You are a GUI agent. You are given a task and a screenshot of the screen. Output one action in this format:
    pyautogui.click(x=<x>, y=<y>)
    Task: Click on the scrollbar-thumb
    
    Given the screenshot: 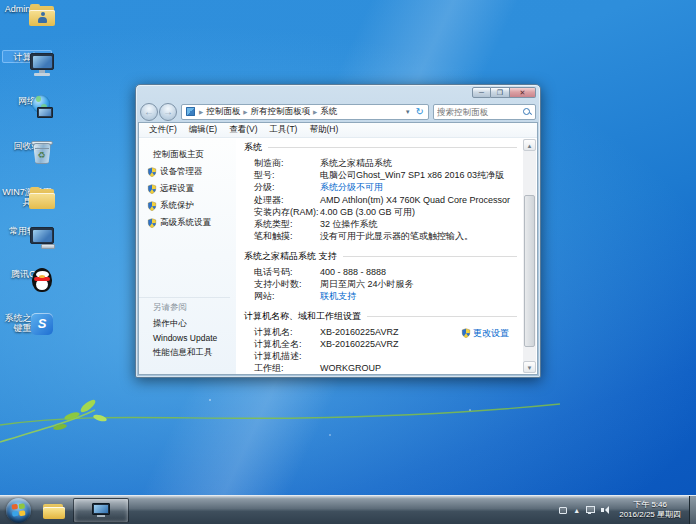 What is the action you would take?
    pyautogui.click(x=530, y=271)
    